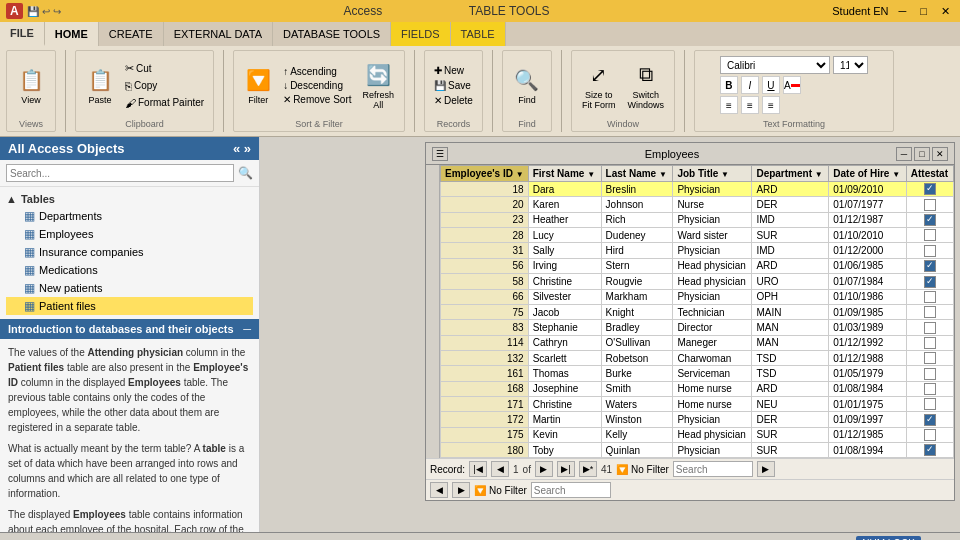 This screenshot has width=960, height=540. Describe the element at coordinates (130, 216) in the screenshot. I see `sidebar-item-departments: ▦ Departments` at that location.